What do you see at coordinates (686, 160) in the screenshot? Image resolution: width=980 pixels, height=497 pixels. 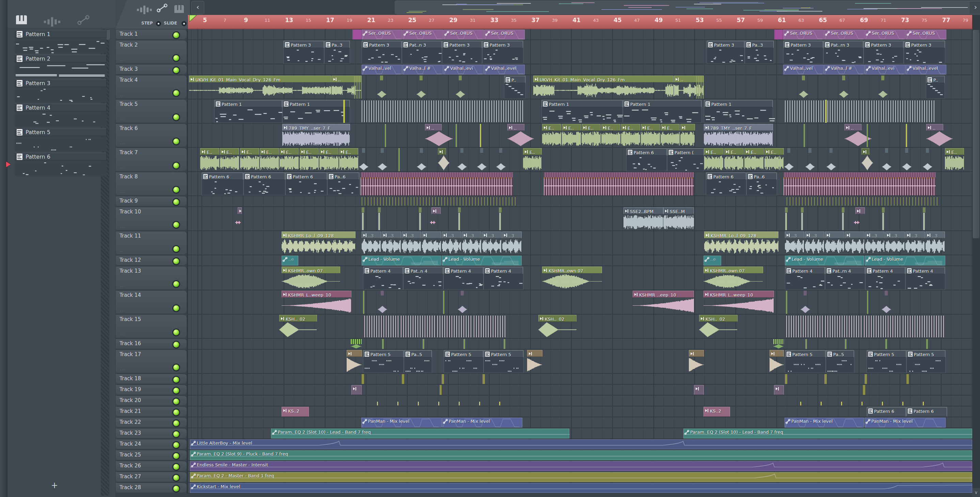 I see `midi-pattern-clip: Pattern (` at bounding box center [686, 160].